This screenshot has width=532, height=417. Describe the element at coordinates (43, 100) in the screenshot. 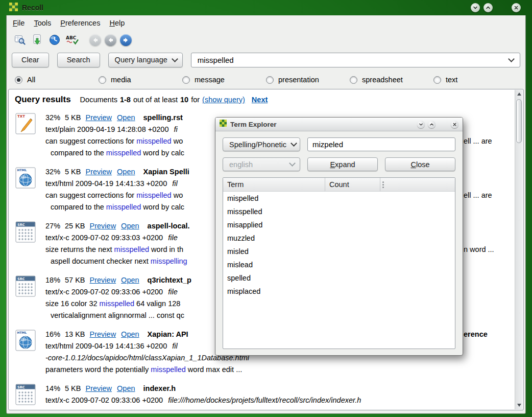

I see `results-title: Query results` at that location.